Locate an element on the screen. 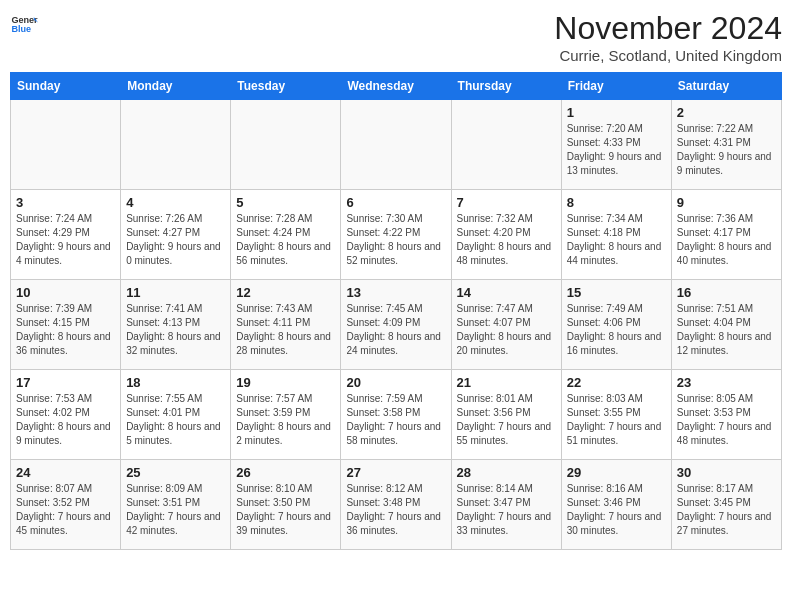 Image resolution: width=792 pixels, height=612 pixels. day-number: 10 is located at coordinates (66, 292).